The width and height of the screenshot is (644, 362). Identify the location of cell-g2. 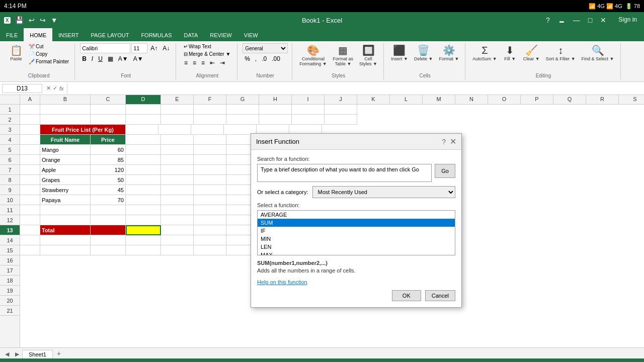
(243, 120).